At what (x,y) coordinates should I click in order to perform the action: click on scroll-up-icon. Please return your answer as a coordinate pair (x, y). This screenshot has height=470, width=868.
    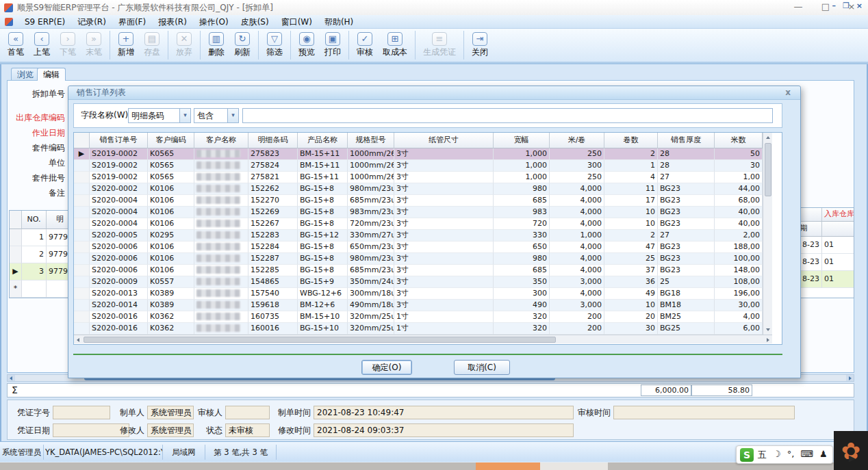
    Looking at the image, I should click on (768, 138).